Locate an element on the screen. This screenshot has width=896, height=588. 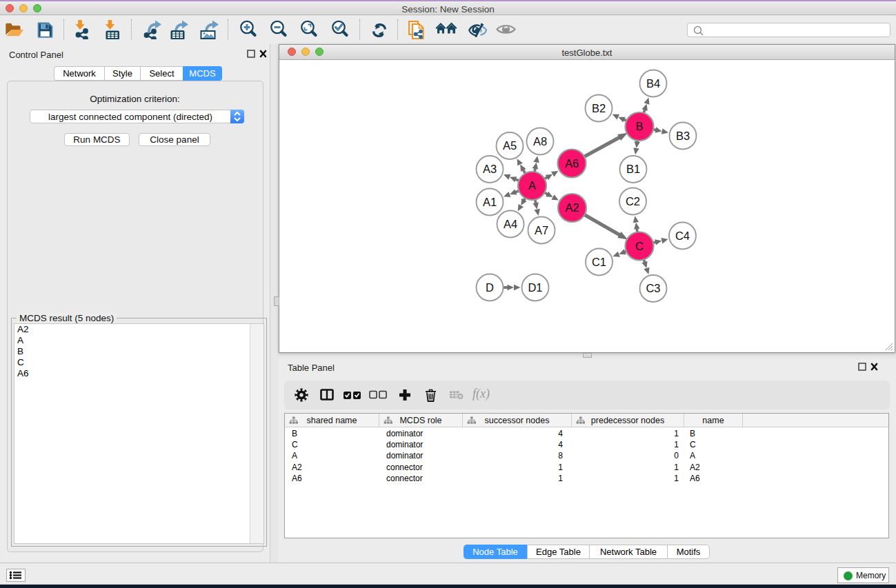
svg-text: A4 is located at coordinates (510, 224).